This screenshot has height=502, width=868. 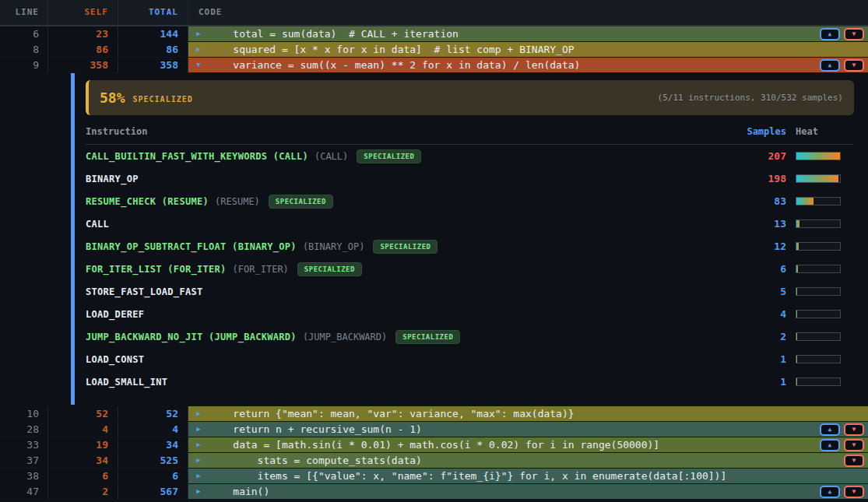 What do you see at coordinates (397, 132) in the screenshot?
I see `instruction-column-header: Instruction` at bounding box center [397, 132].